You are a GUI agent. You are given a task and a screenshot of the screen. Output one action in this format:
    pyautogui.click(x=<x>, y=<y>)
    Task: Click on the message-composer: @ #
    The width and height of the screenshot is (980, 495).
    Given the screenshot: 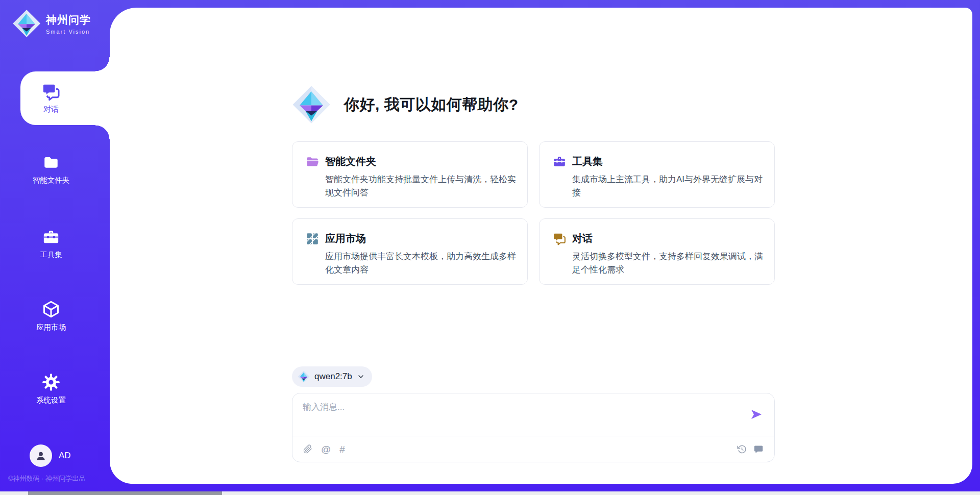 What is the action you would take?
    pyautogui.click(x=533, y=428)
    